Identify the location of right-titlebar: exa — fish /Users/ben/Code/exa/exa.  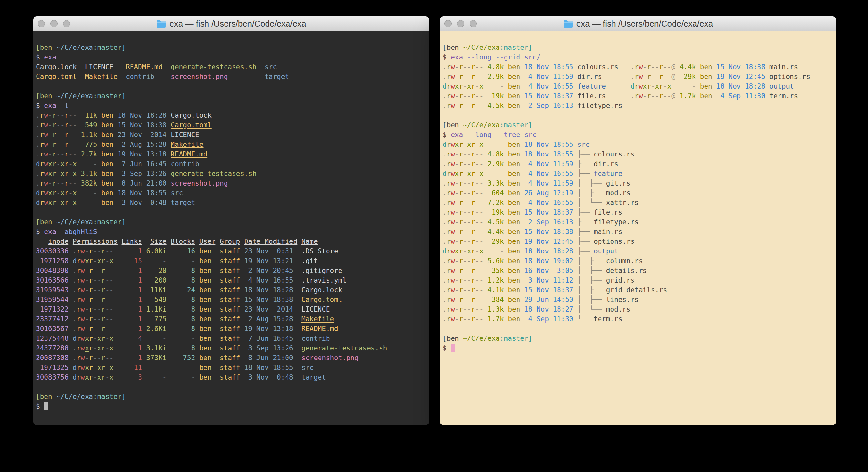
(638, 24).